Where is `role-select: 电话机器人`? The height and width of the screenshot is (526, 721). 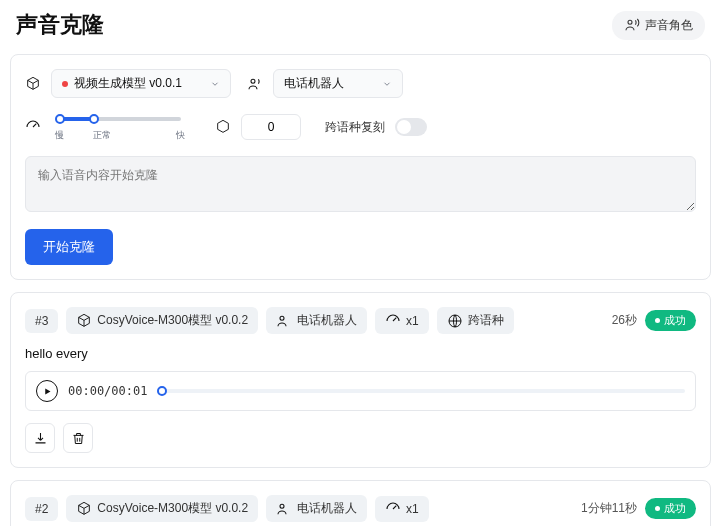
role-select: 电话机器人 is located at coordinates (338, 84).